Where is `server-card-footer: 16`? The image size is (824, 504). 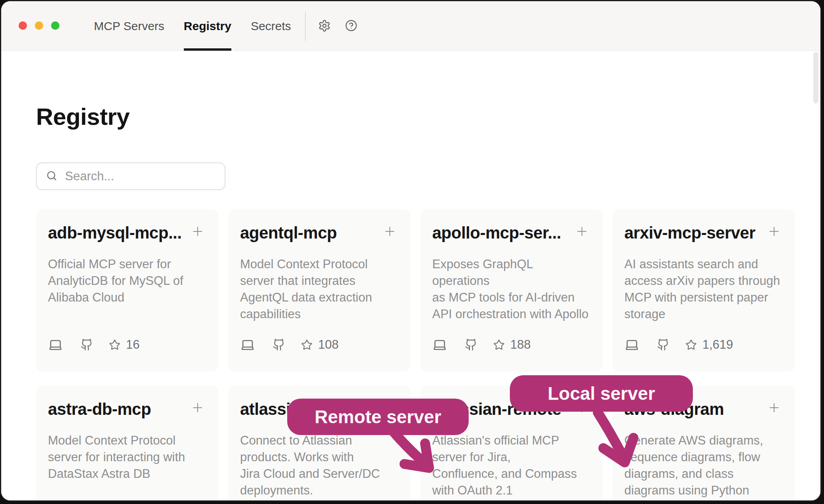 server-card-footer: 16 is located at coordinates (93, 345).